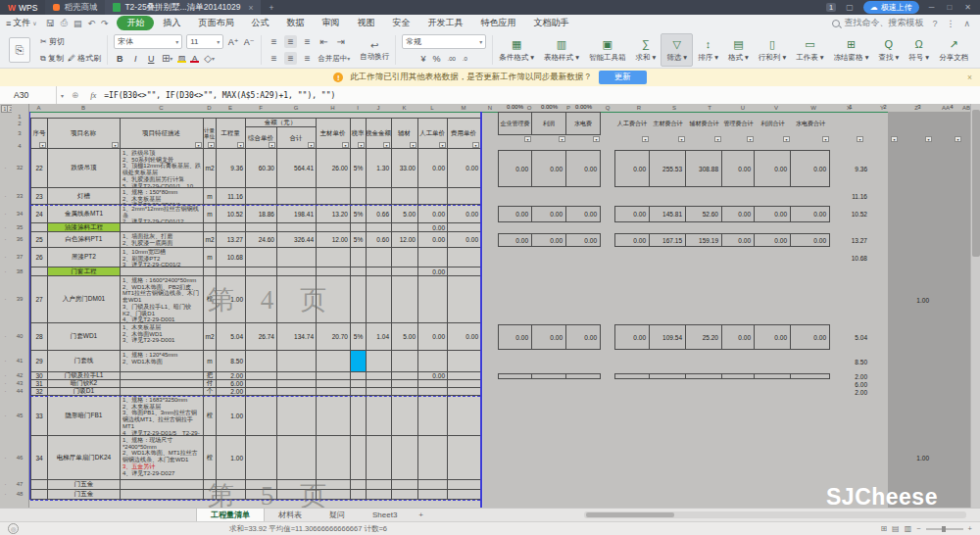 This screenshot has width=980, height=535. What do you see at coordinates (52, 59) in the screenshot?
I see `copy-button: ⧉ 复制` at bounding box center [52, 59].